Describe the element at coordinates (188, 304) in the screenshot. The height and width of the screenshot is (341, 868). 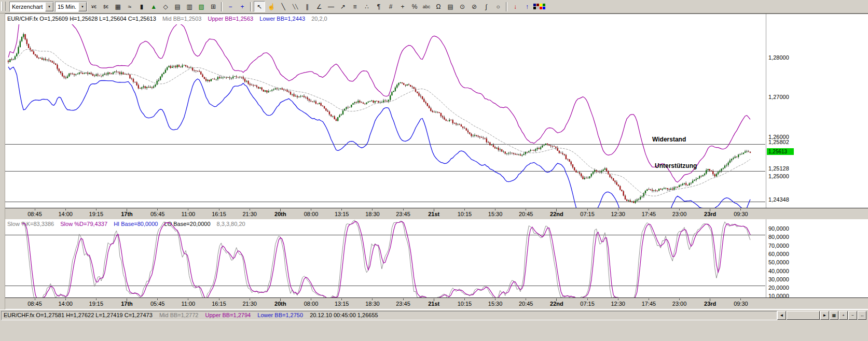
I see `time-label: 11:00` at that location.